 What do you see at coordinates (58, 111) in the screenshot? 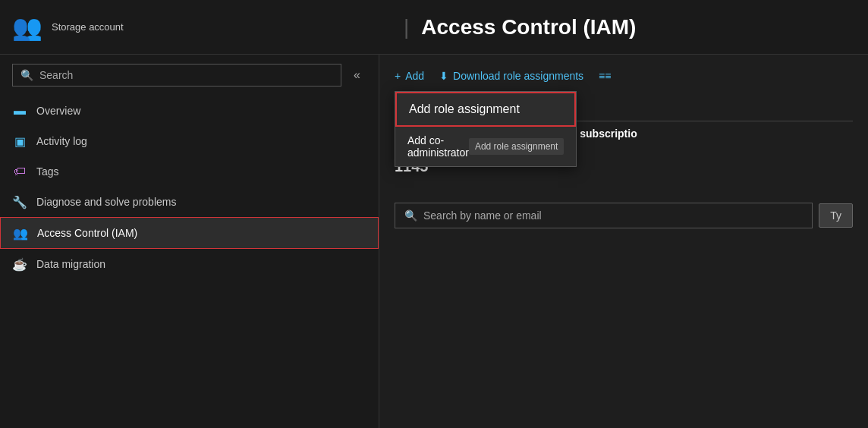
I see `sidebar-item-label: Overview` at bounding box center [58, 111].